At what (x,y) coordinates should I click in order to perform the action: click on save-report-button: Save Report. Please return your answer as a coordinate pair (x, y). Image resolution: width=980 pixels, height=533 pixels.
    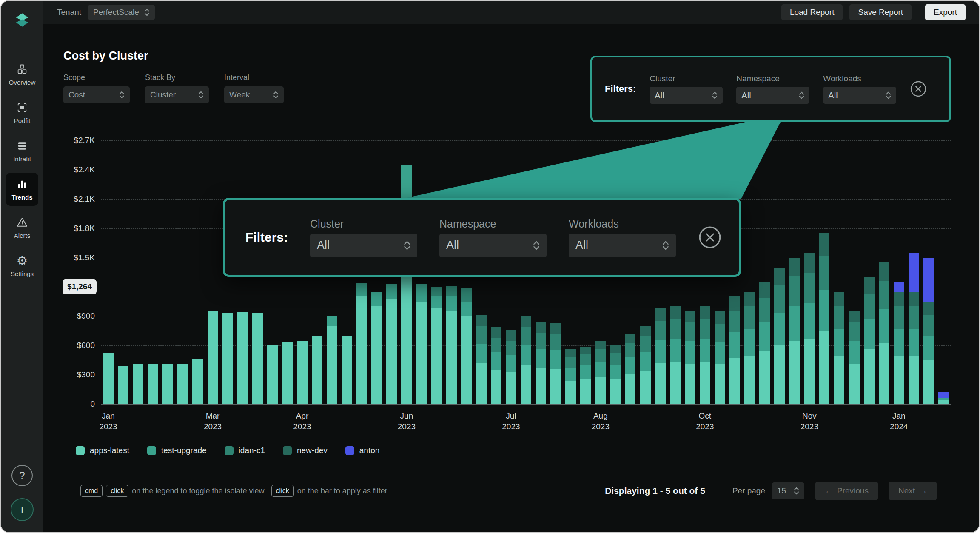
    Looking at the image, I should click on (880, 12).